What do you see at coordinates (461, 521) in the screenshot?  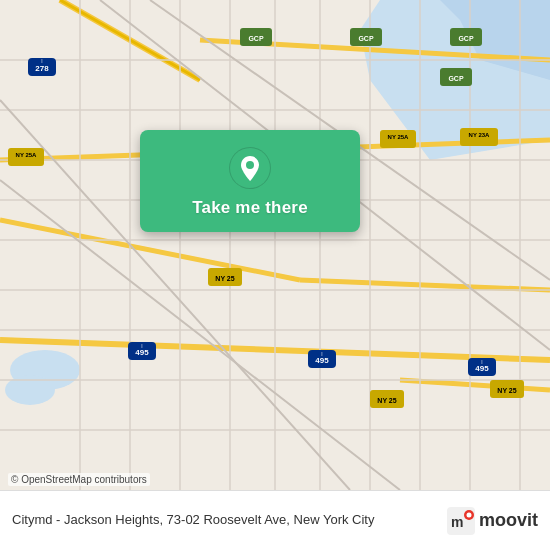 I see `moovit-logo-icon: m` at bounding box center [461, 521].